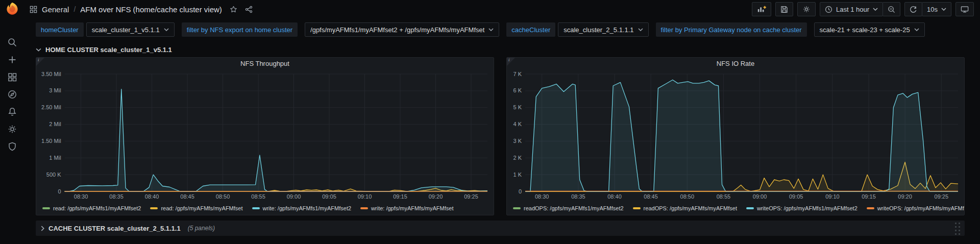 Image resolution: width=980 pixels, height=244 pixels. What do you see at coordinates (736, 63) in the screenshot?
I see `panel-title: NFS IO Rate` at bounding box center [736, 63].